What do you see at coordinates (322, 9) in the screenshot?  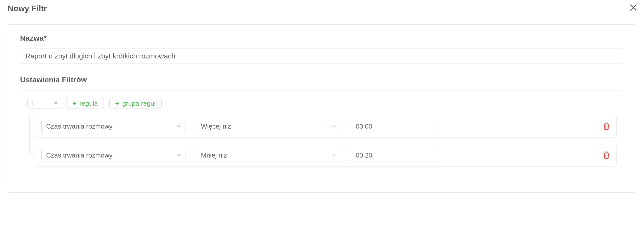 I see `dialog-header: Nowy Filtr` at bounding box center [322, 9].